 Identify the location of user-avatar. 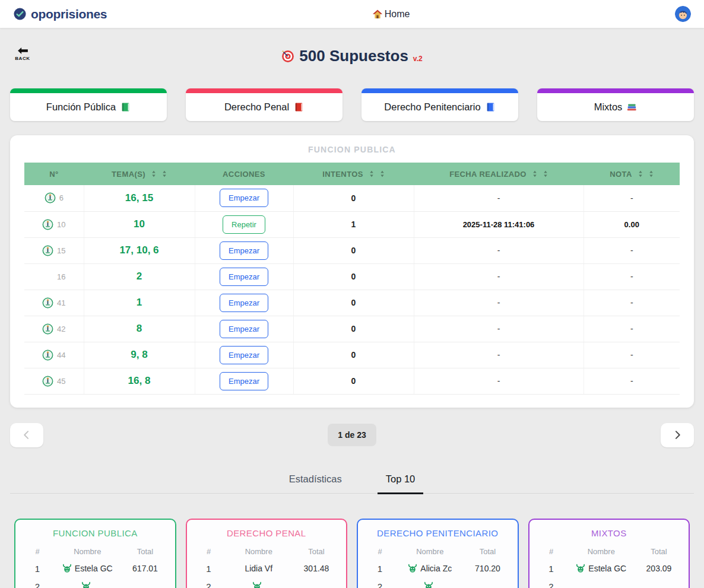
(683, 14).